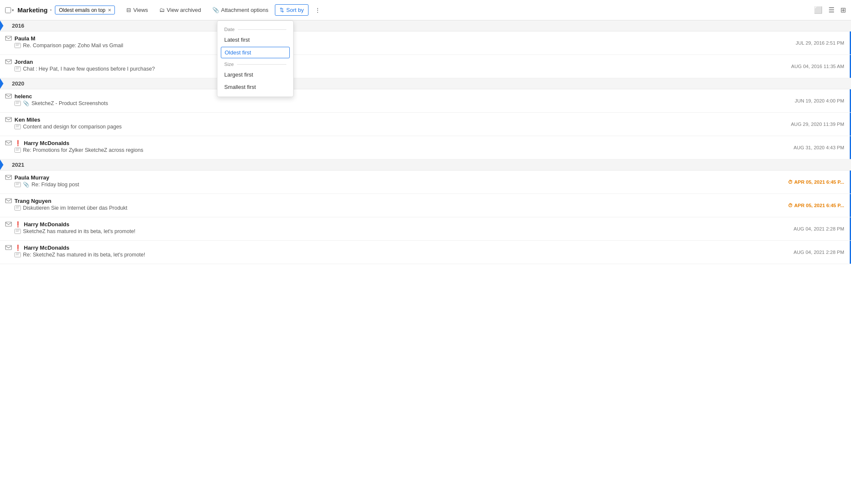 The width and height of the screenshot is (851, 504). What do you see at coordinates (18, 248) in the screenshot?
I see `exclamation-icon: ❗` at bounding box center [18, 248].